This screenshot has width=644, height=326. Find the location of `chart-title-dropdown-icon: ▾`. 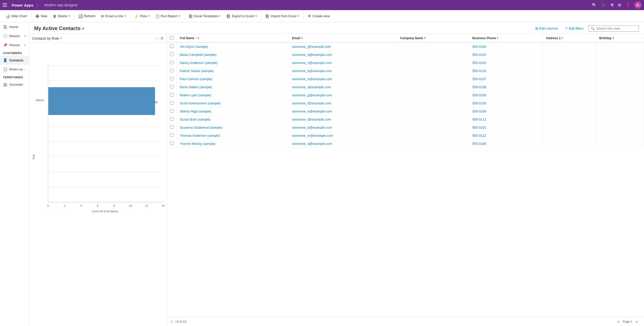

chart-title-dropdown-icon: ▾ is located at coordinates (61, 38).